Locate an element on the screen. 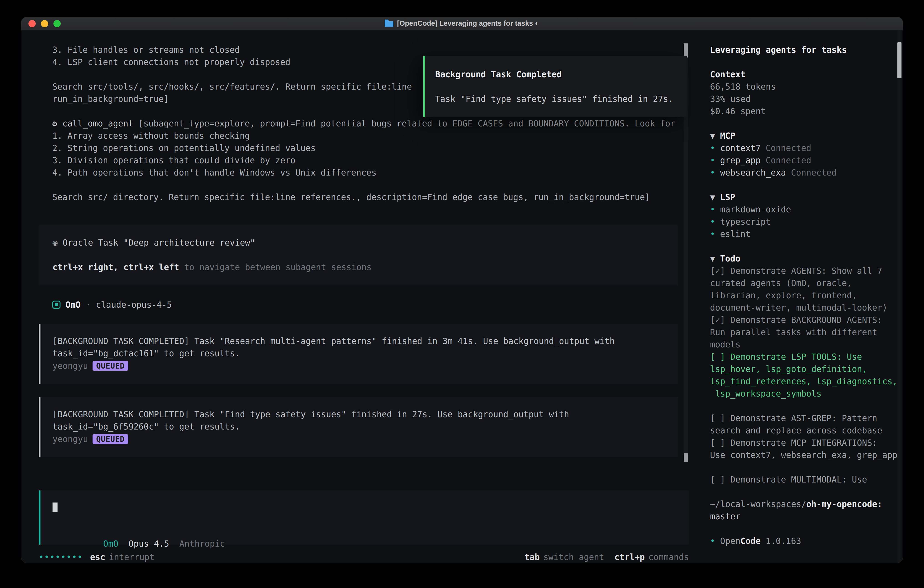 Image resolution: width=924 pixels, height=588 pixels. hint-keys: ctrl+x right, ctrl+x left is located at coordinates (116, 267).